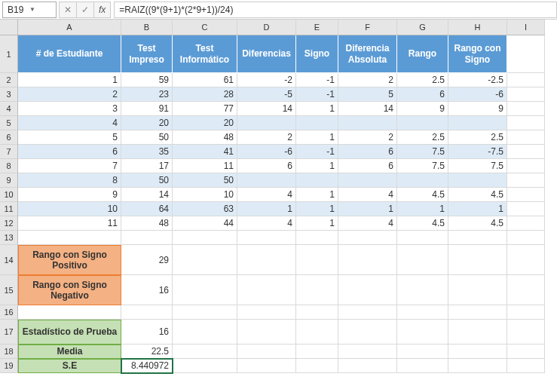  What do you see at coordinates (9, 152) in the screenshot?
I see `row-header: 7` at bounding box center [9, 152].